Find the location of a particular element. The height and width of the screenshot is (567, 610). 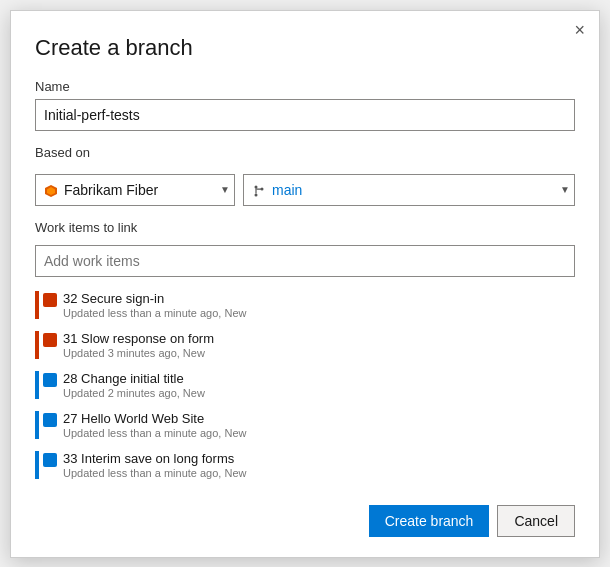

name-label: Name is located at coordinates (305, 86).